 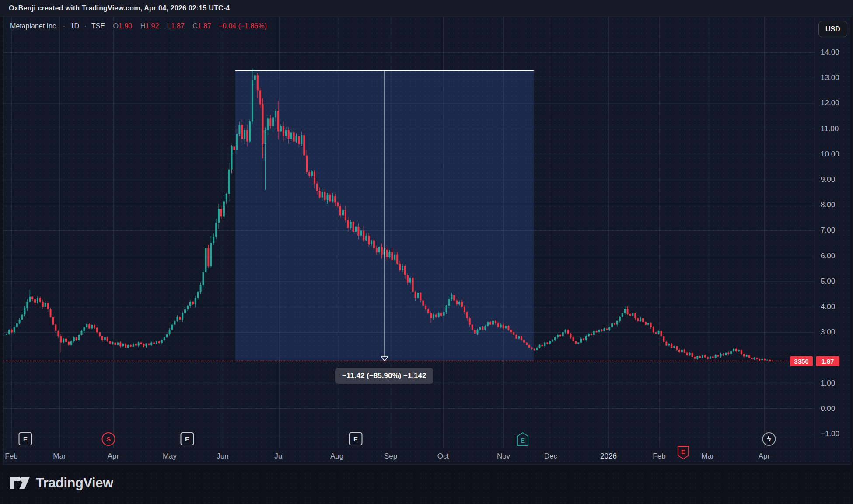 I want to click on price-axis: USD 14.0013.0012.0011.0010.009.008.007.0…, so click(x=833, y=232).